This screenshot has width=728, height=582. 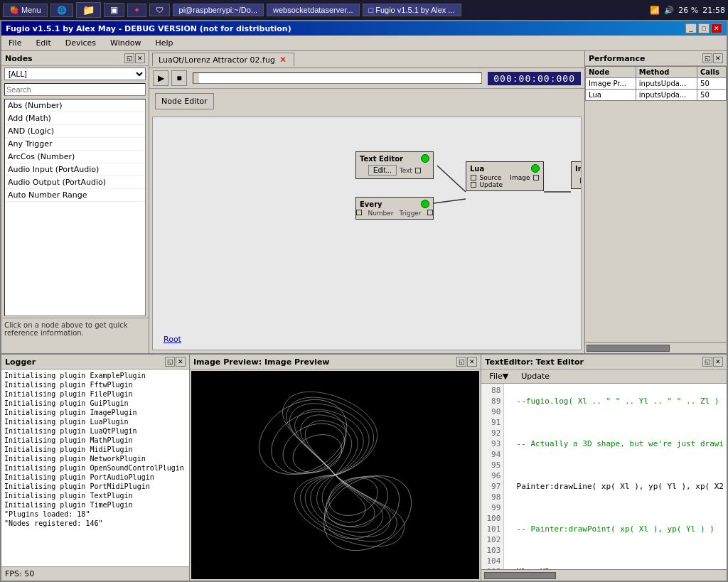 What do you see at coordinates (535, 377) in the screenshot?
I see `update-button: Update` at bounding box center [535, 377].